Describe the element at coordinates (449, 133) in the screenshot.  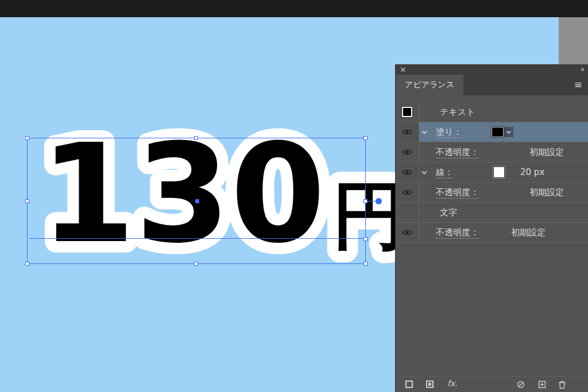
I see `fill-label: 塗り：` at that location.